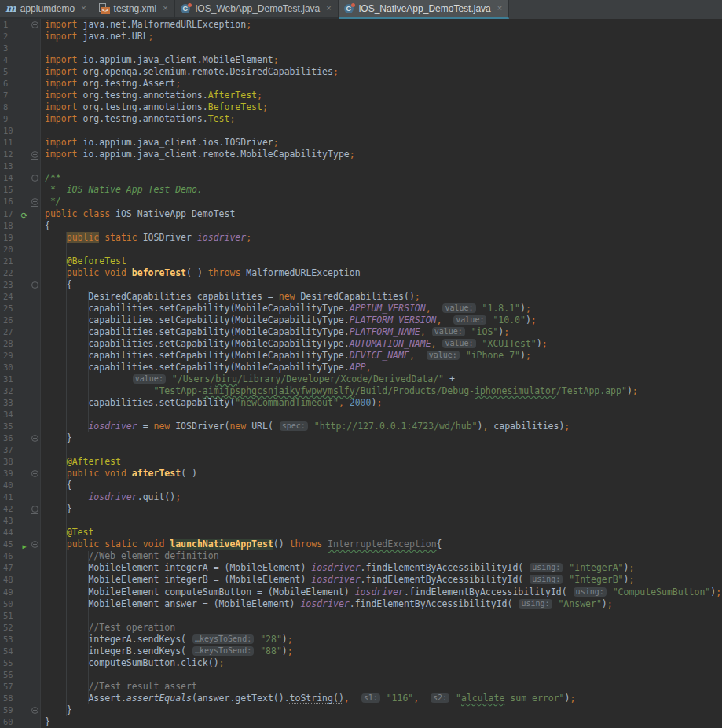  What do you see at coordinates (186, 9) in the screenshot?
I see `java-class-icon: C` at bounding box center [186, 9].